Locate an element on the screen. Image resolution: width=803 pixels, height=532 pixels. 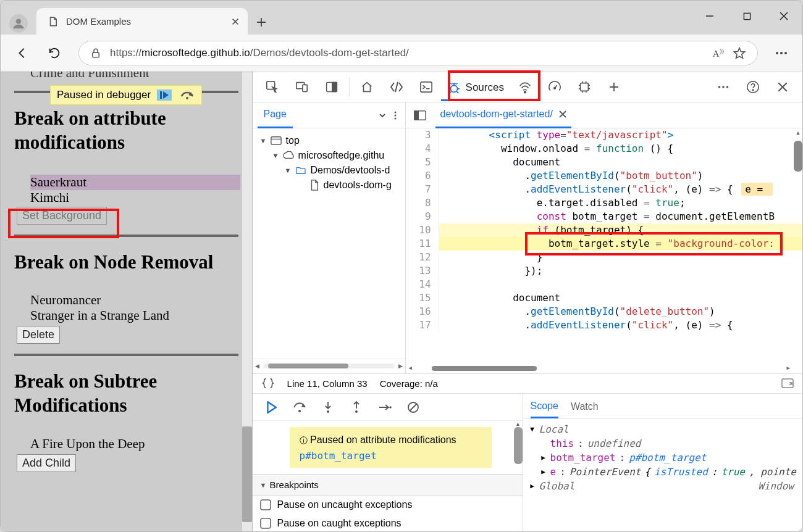
toggle-navigator-icon is located at coordinates (420, 116).